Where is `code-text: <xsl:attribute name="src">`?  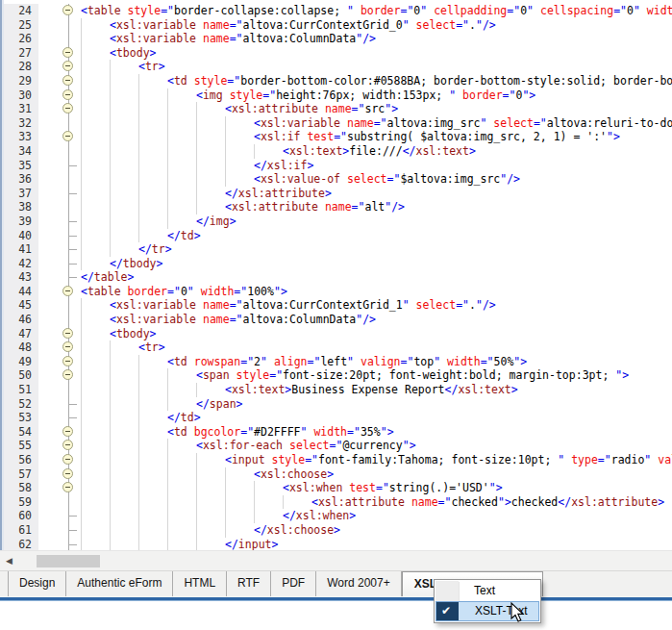
code-text: <xsl:attribute name="src"> is located at coordinates (377, 110).